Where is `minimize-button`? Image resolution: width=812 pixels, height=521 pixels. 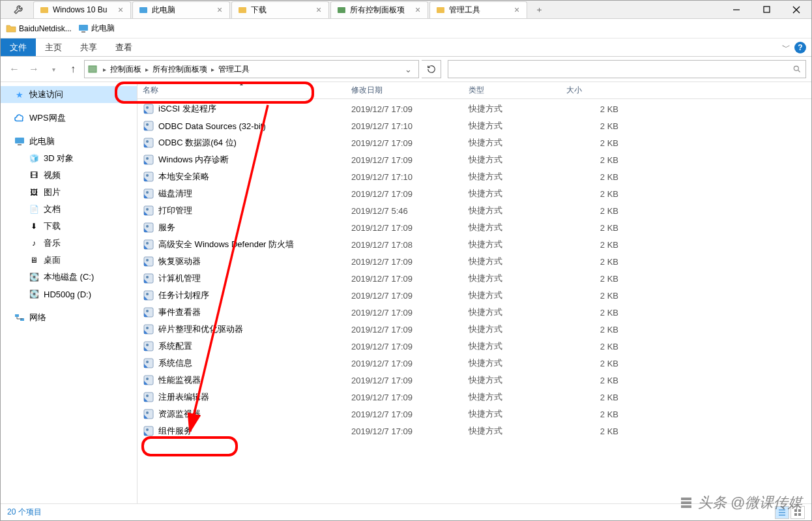
minimize-button is located at coordinates (736, 10).